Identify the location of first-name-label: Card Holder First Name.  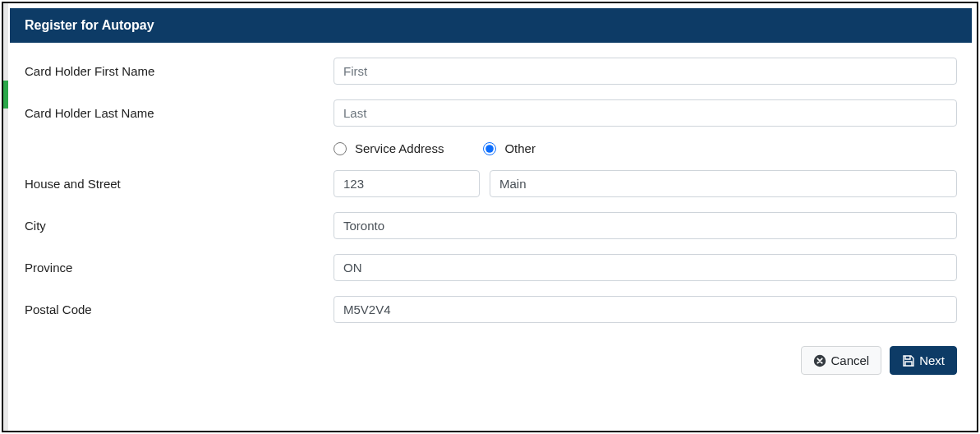
(179, 71).